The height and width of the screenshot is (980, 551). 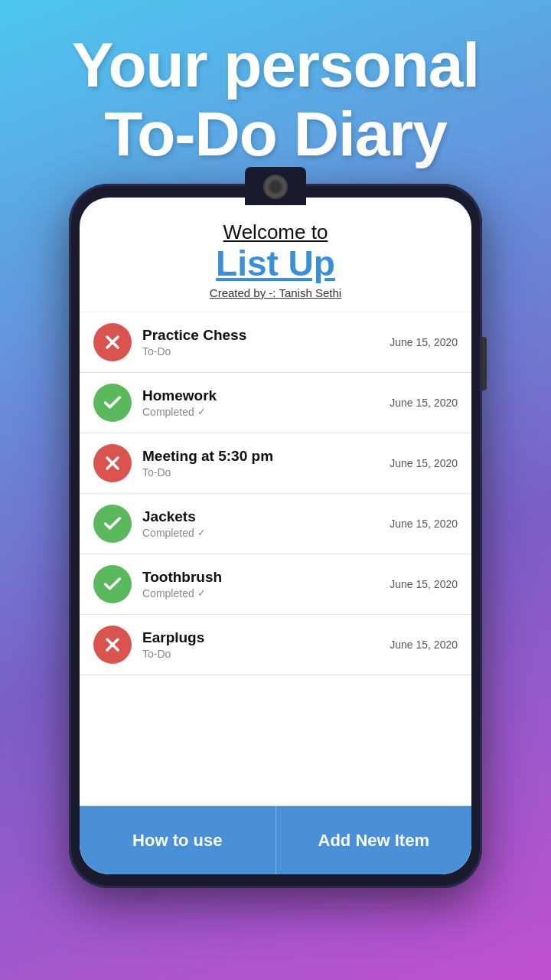 What do you see at coordinates (484, 364) in the screenshot?
I see `side-button` at bounding box center [484, 364].